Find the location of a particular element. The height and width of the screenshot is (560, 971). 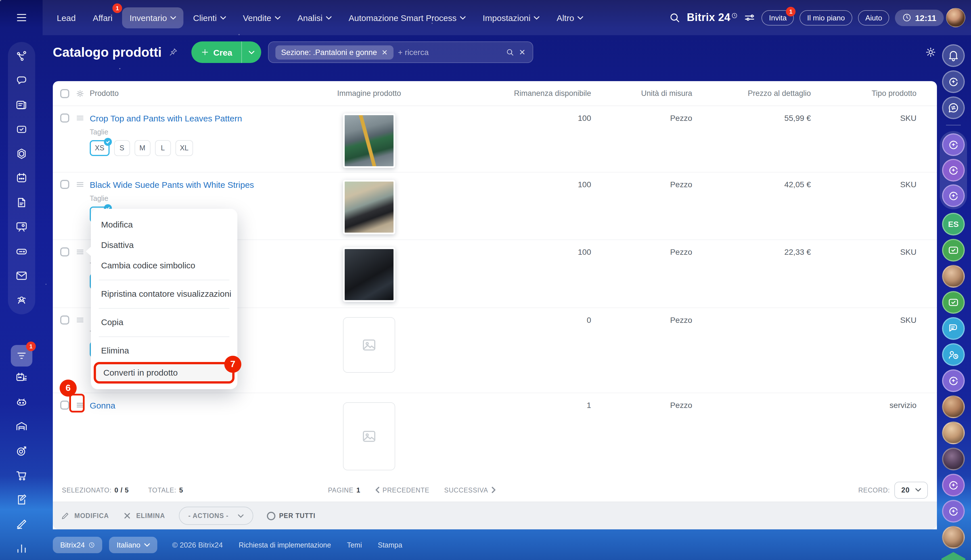

invite-button: Invita 1 is located at coordinates (778, 18).